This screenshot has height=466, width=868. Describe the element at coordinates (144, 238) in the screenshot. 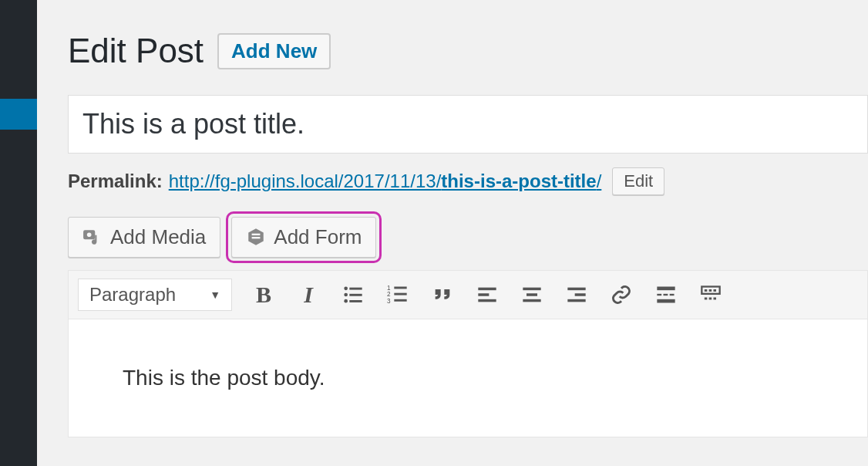

I see `add-media-button: Add Media` at that location.